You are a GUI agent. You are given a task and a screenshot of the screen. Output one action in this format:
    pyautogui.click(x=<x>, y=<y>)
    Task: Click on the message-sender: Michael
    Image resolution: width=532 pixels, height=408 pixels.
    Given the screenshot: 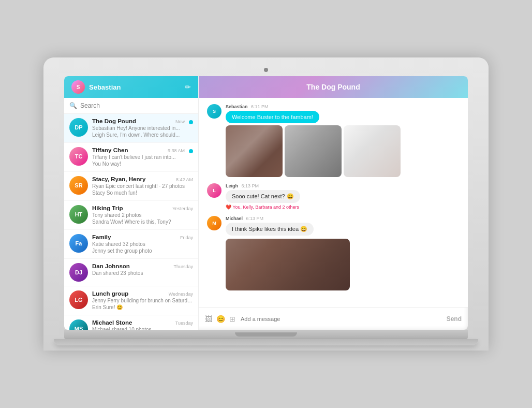 What is the action you would take?
    pyautogui.click(x=234, y=218)
    